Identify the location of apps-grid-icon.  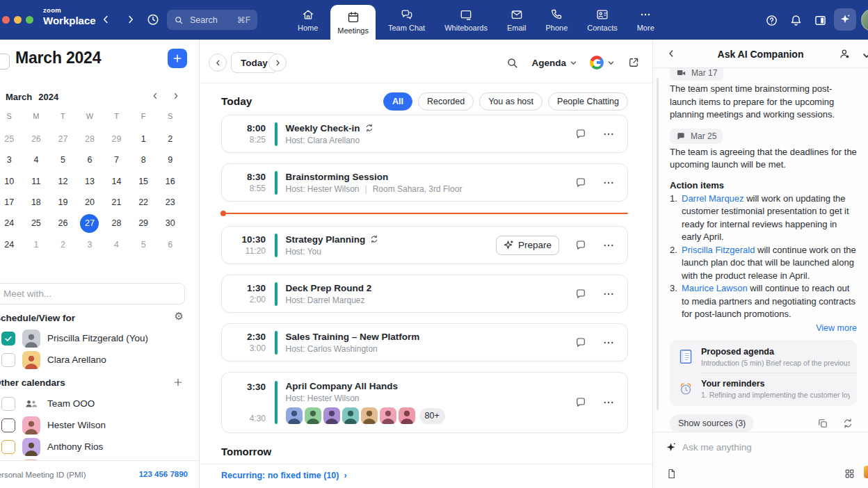
(850, 474).